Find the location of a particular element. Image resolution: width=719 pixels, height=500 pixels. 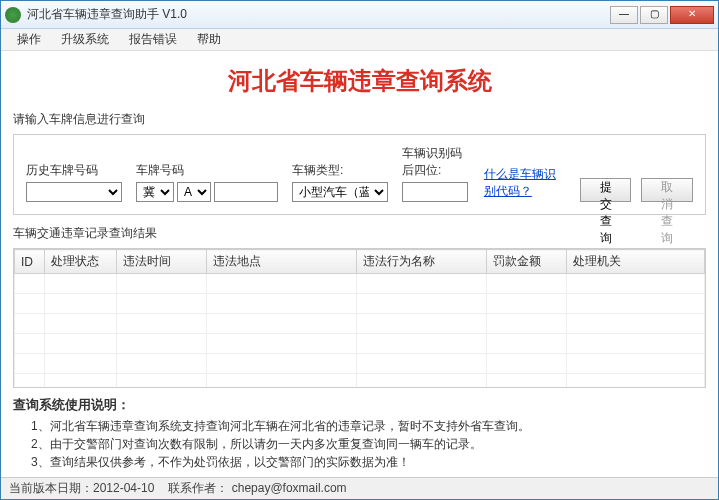

vin-input is located at coordinates (435, 192).